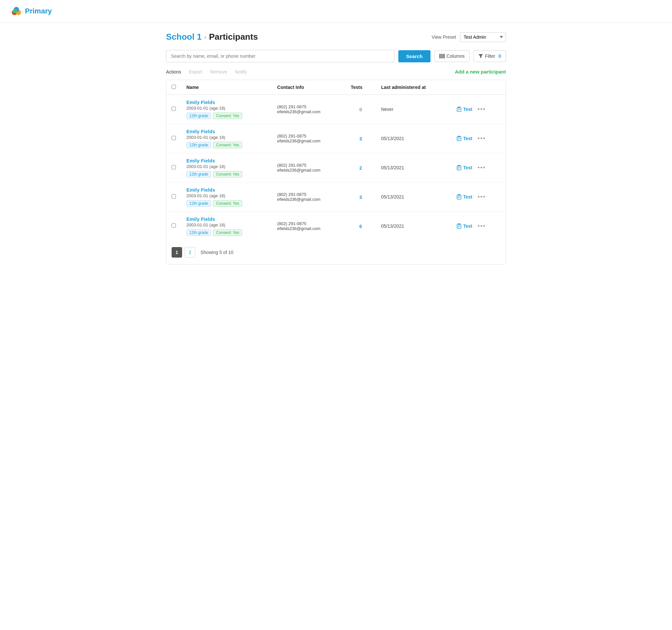 The height and width of the screenshot is (630, 672). What do you see at coordinates (481, 56) in the screenshot?
I see `filter-icon` at bounding box center [481, 56].